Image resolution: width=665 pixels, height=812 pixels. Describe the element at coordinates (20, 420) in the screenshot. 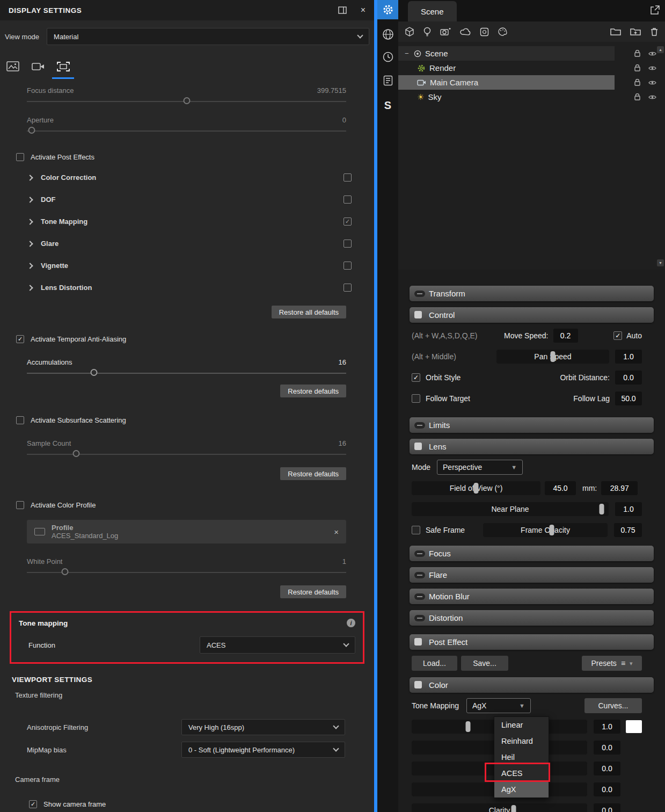

I see `activate-sss-checkbox` at that location.